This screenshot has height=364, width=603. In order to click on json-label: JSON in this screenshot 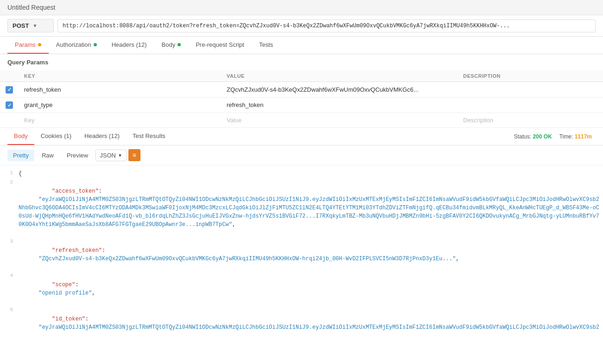, I will do `click(108, 156)`.